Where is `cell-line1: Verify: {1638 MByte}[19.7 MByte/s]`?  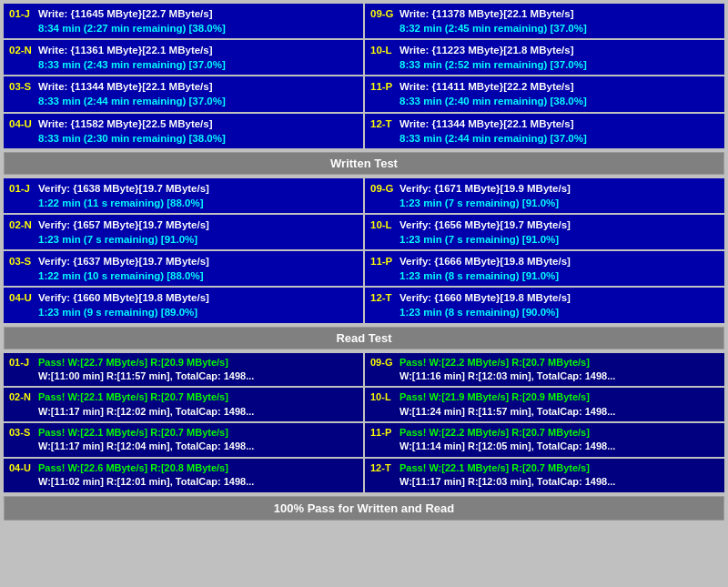 cell-line1: Verify: {1638 MByte}[19.7 MByte/s] is located at coordinates (198, 188).